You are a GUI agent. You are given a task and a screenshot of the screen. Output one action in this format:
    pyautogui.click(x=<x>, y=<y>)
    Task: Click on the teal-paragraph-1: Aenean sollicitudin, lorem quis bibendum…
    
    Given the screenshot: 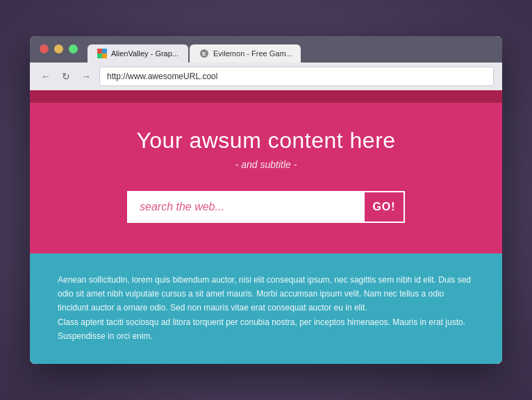 What is the action you would take?
    pyautogui.click(x=266, y=294)
    